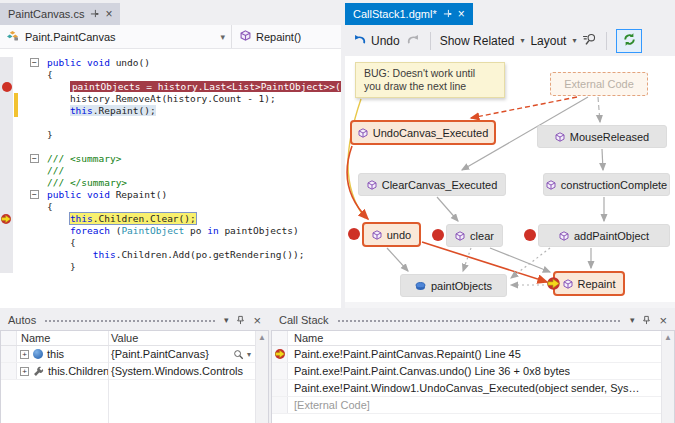  What do you see at coordinates (473, 320) in the screenshot?
I see `callstack-titlebar: Call Stack ▾ ×` at bounding box center [473, 320].